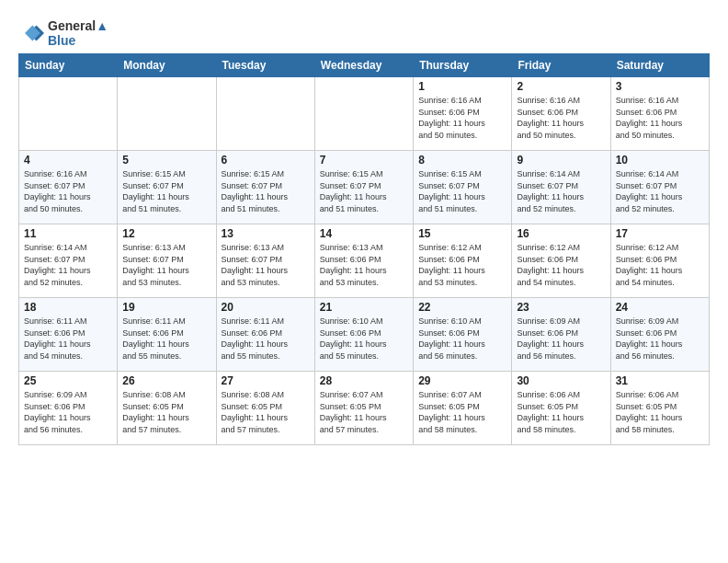 The height and width of the screenshot is (563, 728). I want to click on week-row-1: 4Sunrise: 6:16 AM Sunset: 6:07 PM Daylig…, so click(364, 188).